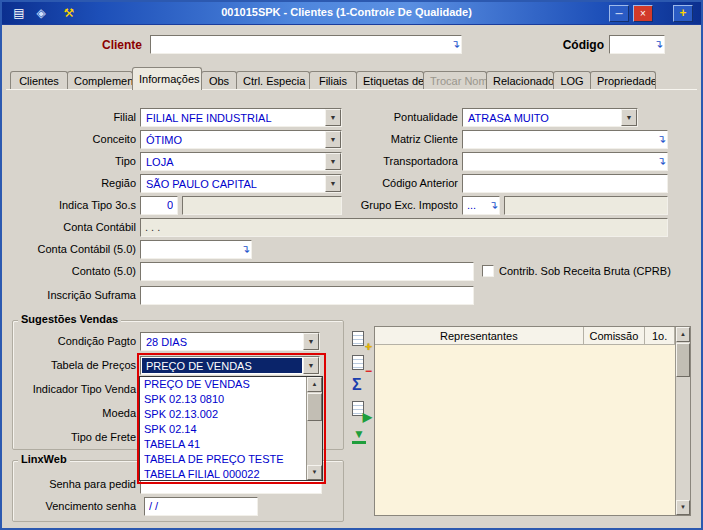 This screenshot has width=703, height=530. Describe the element at coordinates (100, 80) in the screenshot. I see `tab-complemento: Complemen` at that location.